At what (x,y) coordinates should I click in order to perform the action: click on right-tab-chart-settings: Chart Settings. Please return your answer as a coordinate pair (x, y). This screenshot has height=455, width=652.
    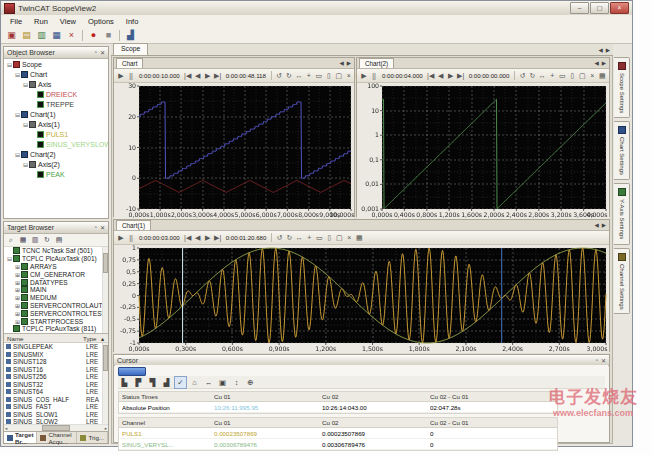
    Looking at the image, I should click on (622, 150).